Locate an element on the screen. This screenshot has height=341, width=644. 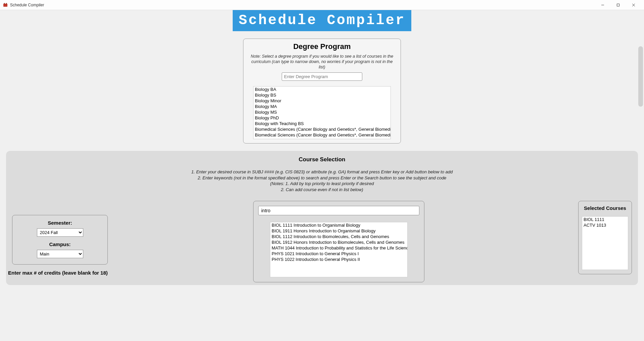
banner: Schedule Compiler is located at coordinates (322, 21).